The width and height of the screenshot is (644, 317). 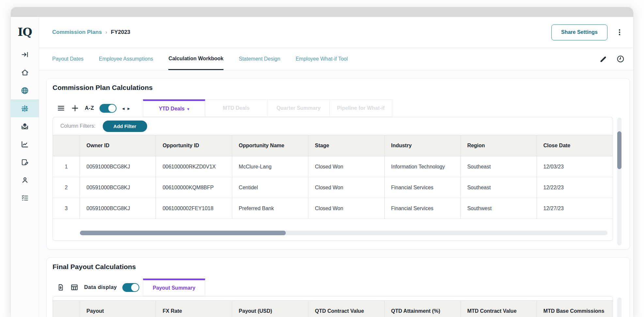 What do you see at coordinates (129, 108) in the screenshot?
I see `next-arrow-icon: ▸` at bounding box center [129, 108].